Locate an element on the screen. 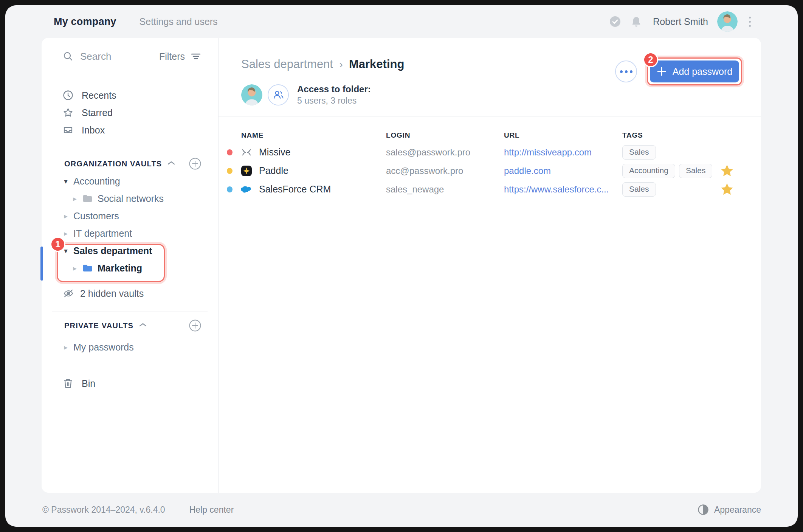 The image size is (803, 532). annotation-step2-badge: 2 is located at coordinates (651, 60).